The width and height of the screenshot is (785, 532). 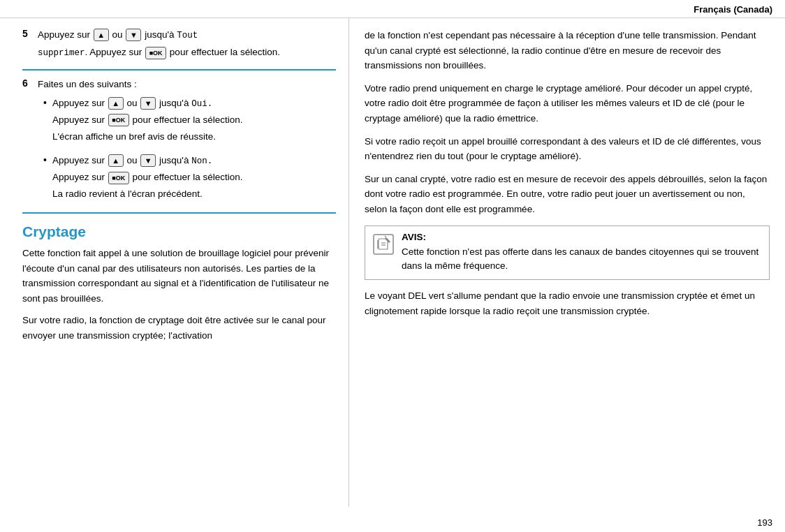 What do you see at coordinates (187, 53) in the screenshot?
I see `step-5-line2: supprimer. Appuyez sur ■OK pour effectue…` at bounding box center [187, 53].